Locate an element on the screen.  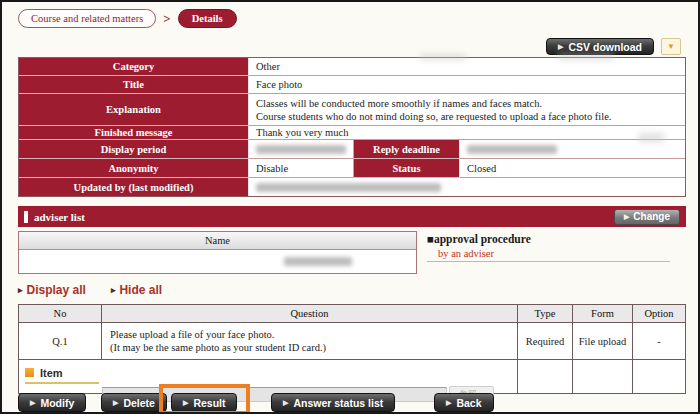
item-bullet-icon is located at coordinates (30, 372).